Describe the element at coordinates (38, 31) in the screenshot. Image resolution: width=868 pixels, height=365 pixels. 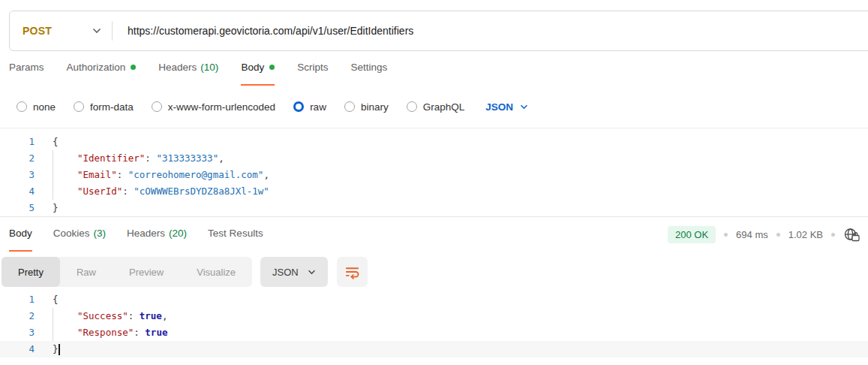
I see `method-label: POST` at that location.